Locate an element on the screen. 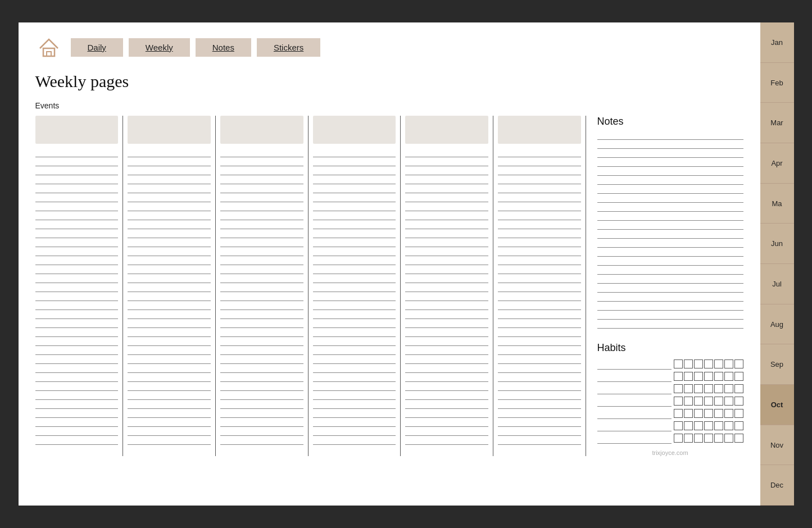 Image resolution: width=812 pixels, height=528 pixels. month-feb: Feb is located at coordinates (777, 83).